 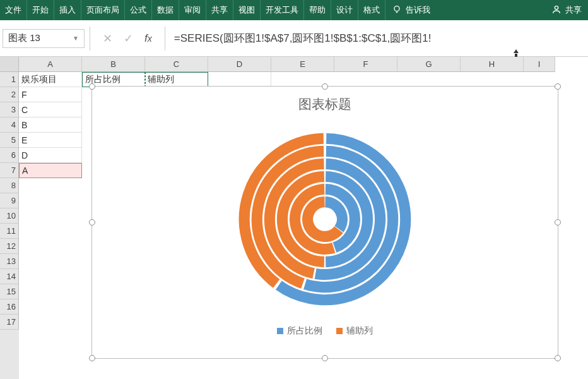 What do you see at coordinates (9, 216) in the screenshot?
I see `row-header-10: 10` at bounding box center [9, 216].